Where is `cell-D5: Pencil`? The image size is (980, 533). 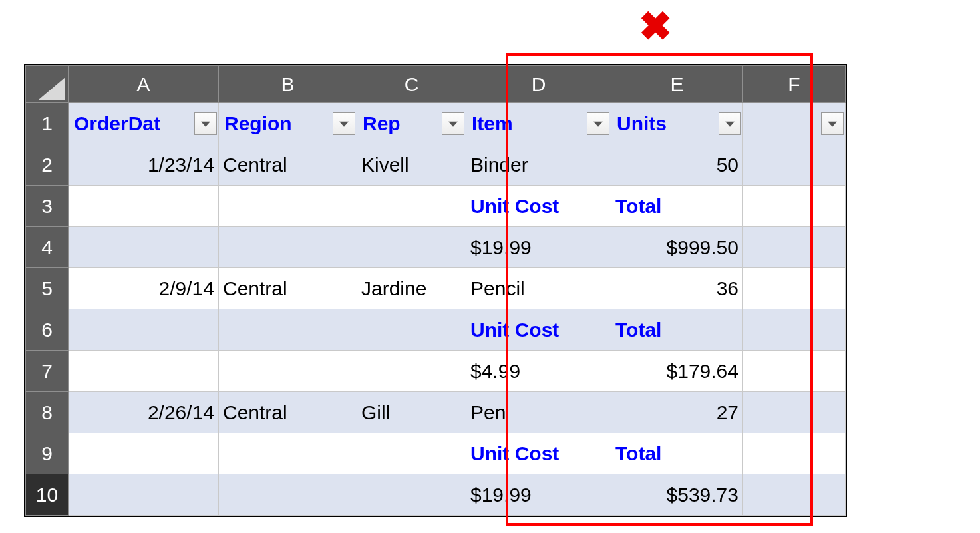 cell-D5: Pencil is located at coordinates (539, 289).